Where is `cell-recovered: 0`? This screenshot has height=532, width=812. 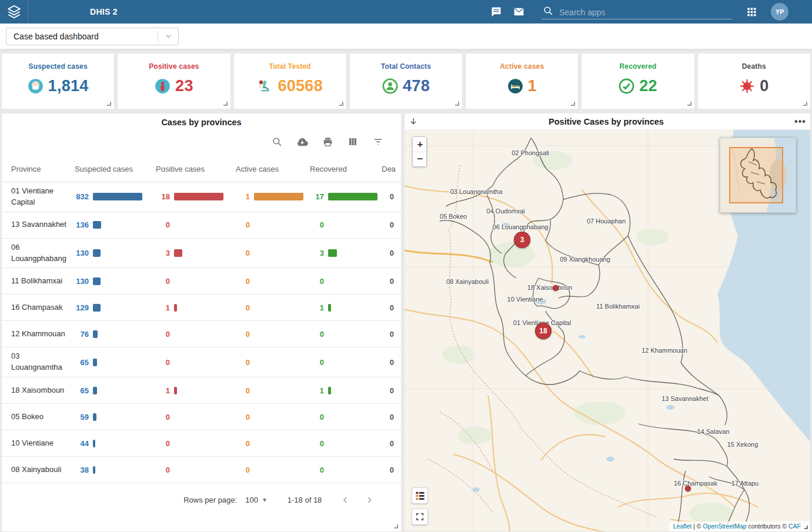 cell-recovered: 0 is located at coordinates (346, 470).